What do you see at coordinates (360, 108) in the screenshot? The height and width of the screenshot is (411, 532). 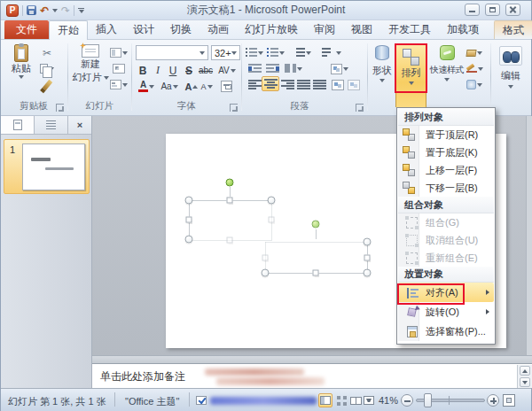 I see `paragraph-dialog-launcher` at bounding box center [360, 108].